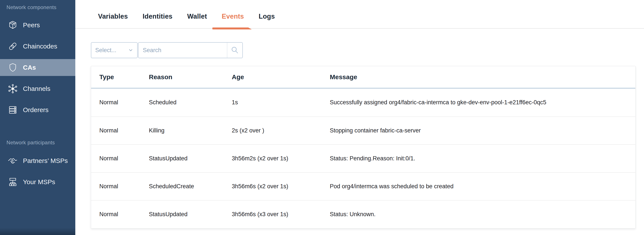 This screenshot has width=644, height=235. What do you see at coordinates (38, 89) in the screenshot?
I see `sidebar-item-channels: Channels` at bounding box center [38, 89].